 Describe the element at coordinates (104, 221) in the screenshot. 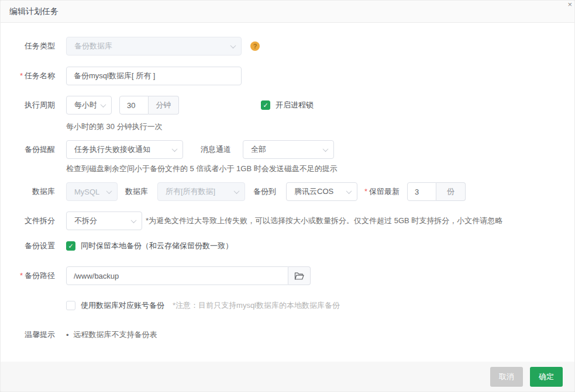

I see `split-select: 不拆分` at that location.